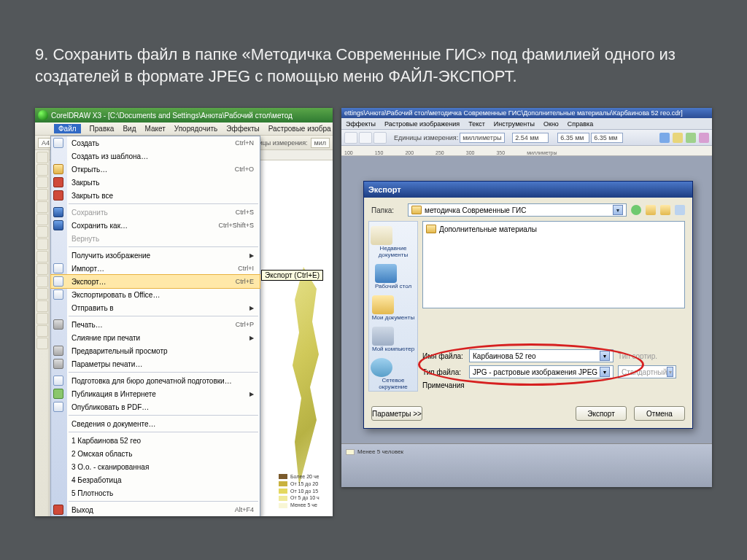  Describe the element at coordinates (155, 493) in the screenshot. I see `menu-item: 5 Плотность` at that location.